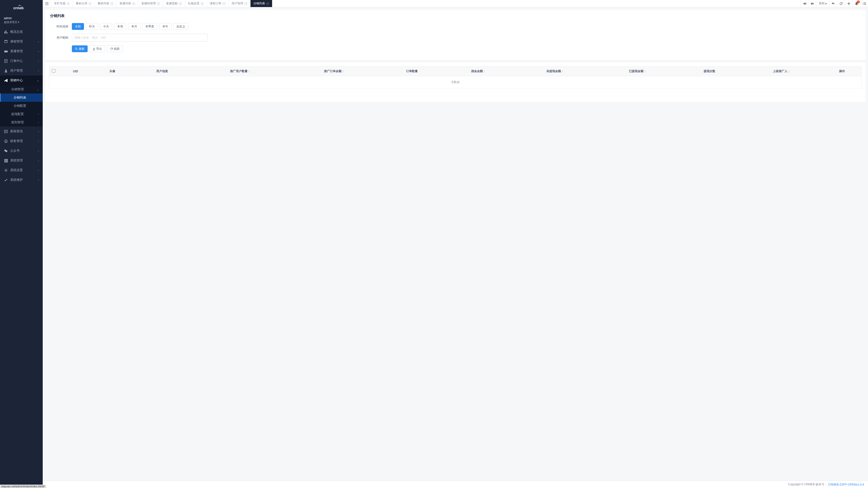 The image size is (868, 488). I want to click on menu-item-system: 系统管理‹, so click(22, 160).